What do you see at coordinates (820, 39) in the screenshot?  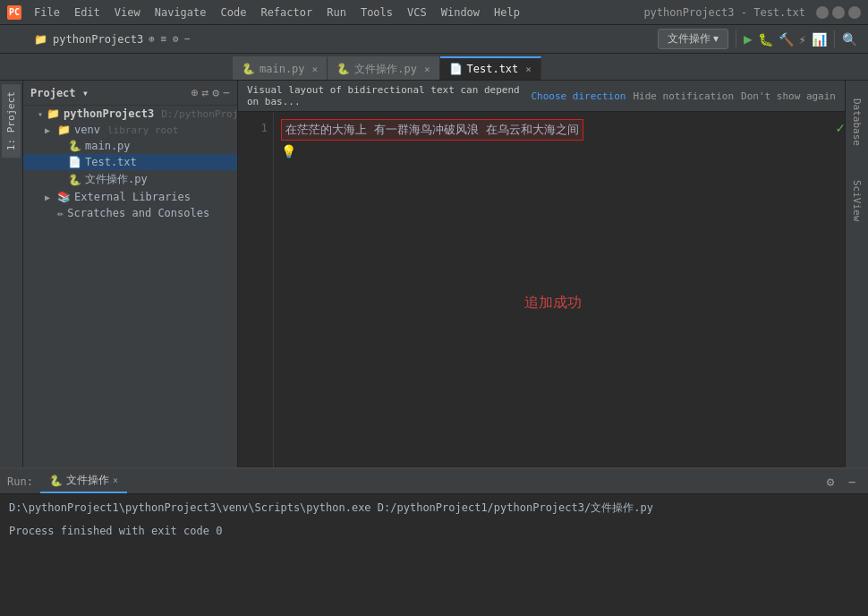 I see `analyze-button: 📊` at bounding box center [820, 39].